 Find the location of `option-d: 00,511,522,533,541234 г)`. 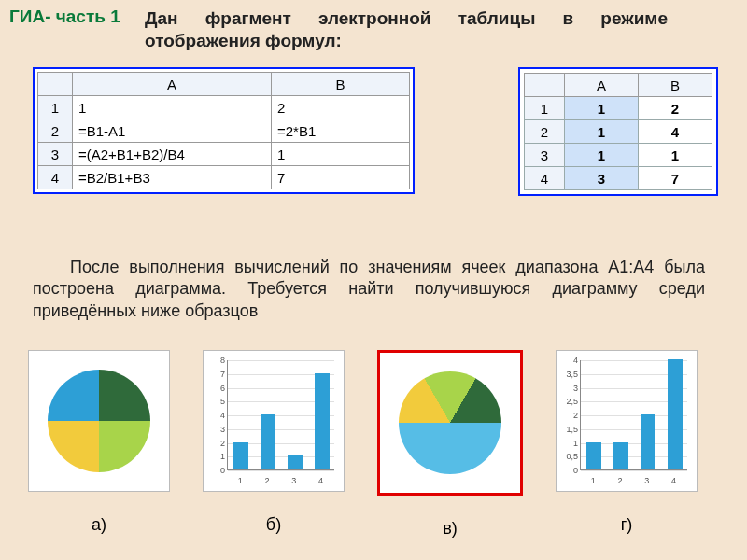

option-d: 00,511,522,533,541234 г) is located at coordinates (627, 444).